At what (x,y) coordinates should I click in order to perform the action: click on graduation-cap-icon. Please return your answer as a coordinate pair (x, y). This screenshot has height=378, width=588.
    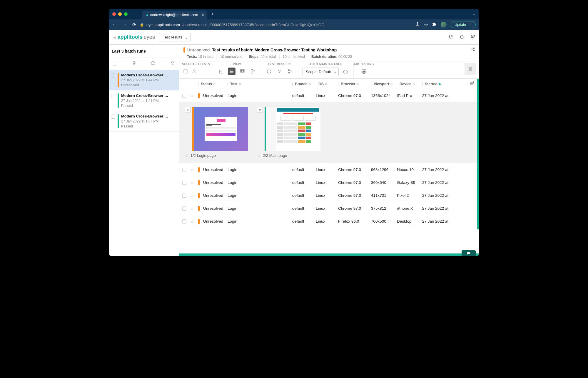
    Looking at the image, I should click on (451, 37).